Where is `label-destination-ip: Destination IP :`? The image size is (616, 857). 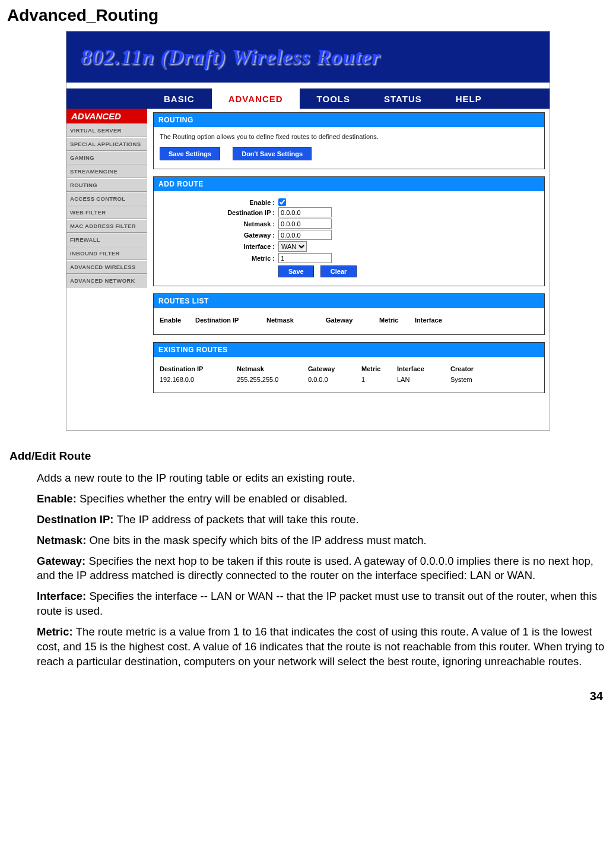
label-destination-ip: Destination IP : is located at coordinates (219, 213).